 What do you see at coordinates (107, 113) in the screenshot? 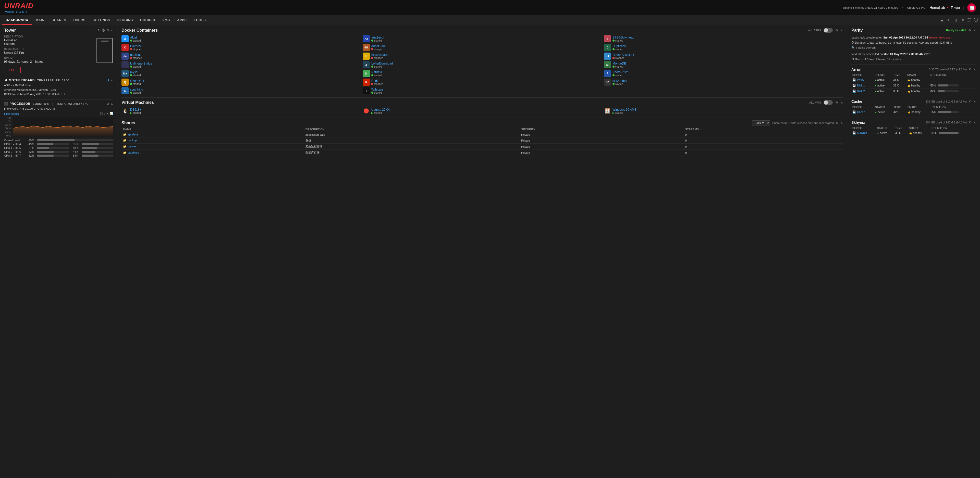
I see `chart-interval: 30 s ▼ 📊` at bounding box center [107, 113].